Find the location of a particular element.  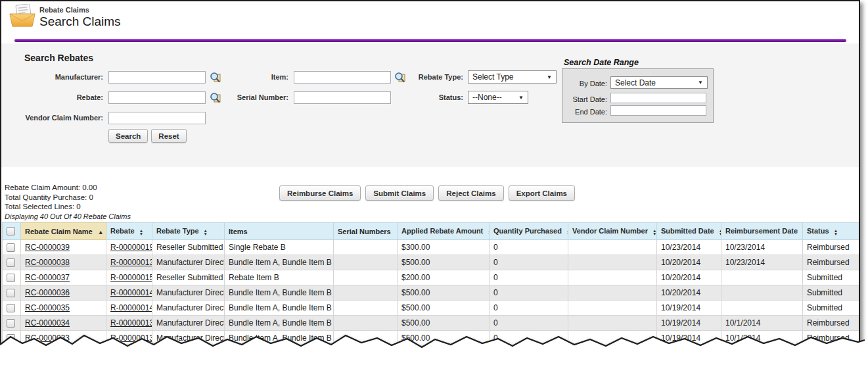

rebate-claim-link: RC-0000038 is located at coordinates (47, 262).